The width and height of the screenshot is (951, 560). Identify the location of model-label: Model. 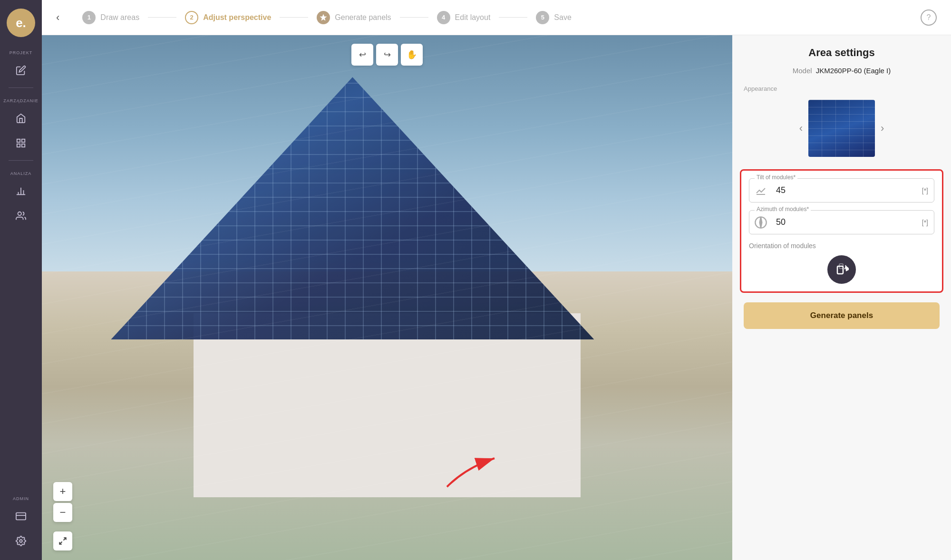
(803, 70).